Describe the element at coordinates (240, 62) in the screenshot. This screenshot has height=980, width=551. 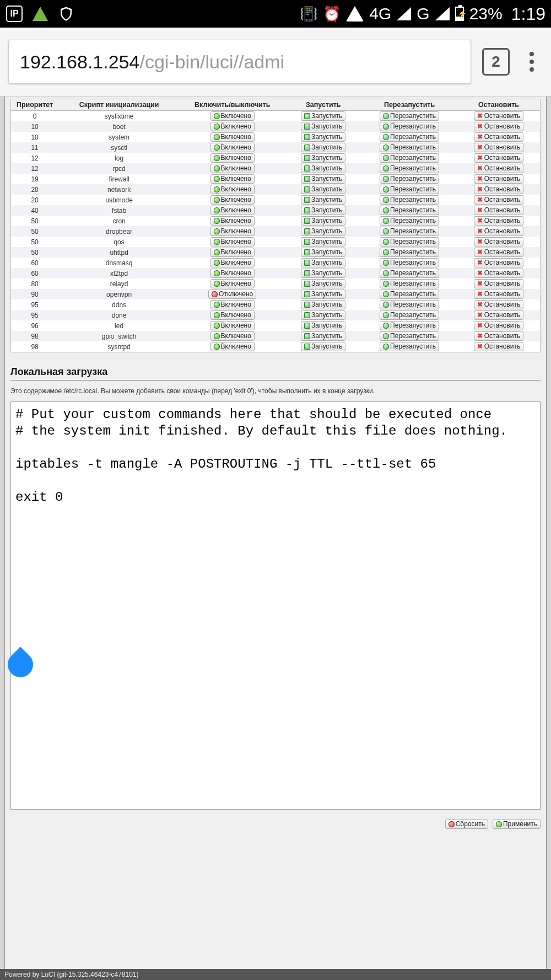
I see `address-bar: 192.168.1.254/cgi-bin/luci//admi` at that location.